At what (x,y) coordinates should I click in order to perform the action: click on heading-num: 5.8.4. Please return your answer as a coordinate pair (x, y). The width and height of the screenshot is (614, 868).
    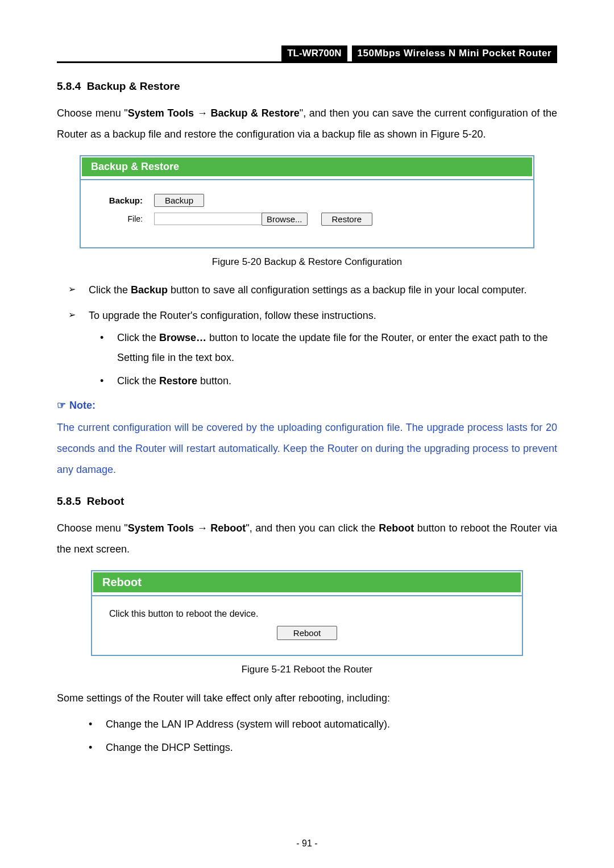
    Looking at the image, I should click on (69, 86).